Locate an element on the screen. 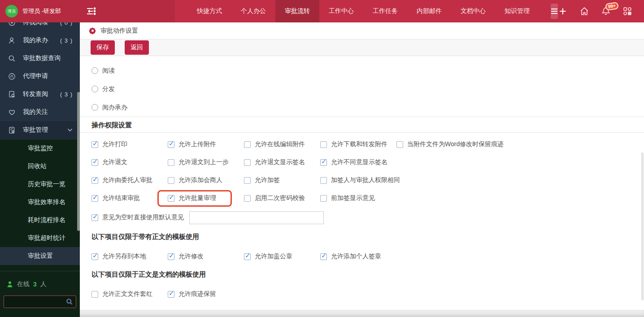 This screenshot has height=317, width=644. menu-lines-icon is located at coordinates (91, 11).